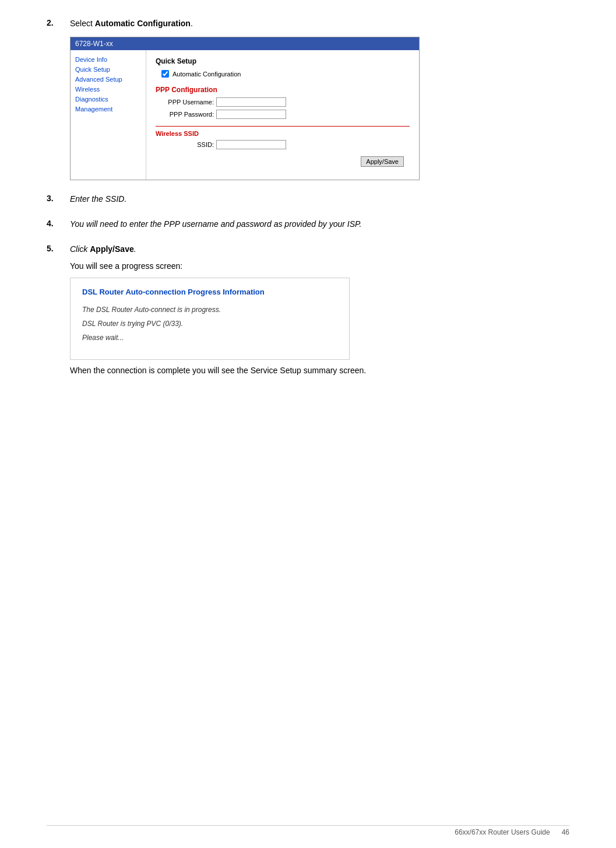  I want to click on step-3: 3. Enter the SSID., so click(308, 199).